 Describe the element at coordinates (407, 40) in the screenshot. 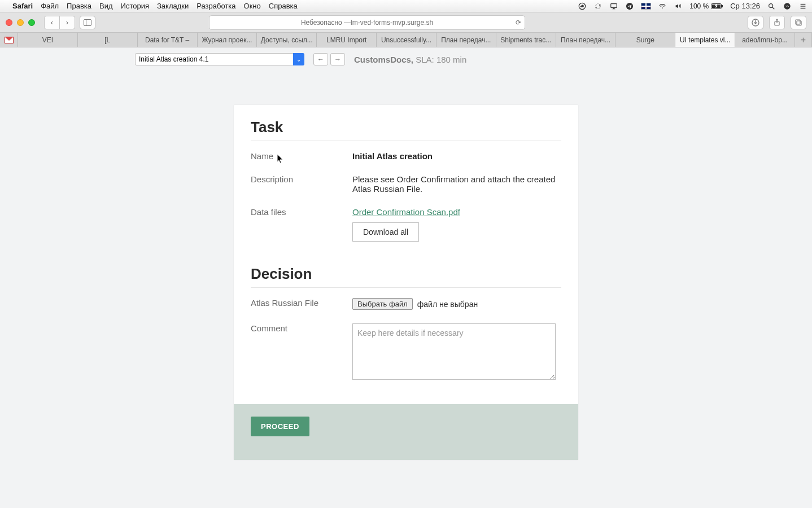

I see `tab-6: Unsuccessfully...` at that location.